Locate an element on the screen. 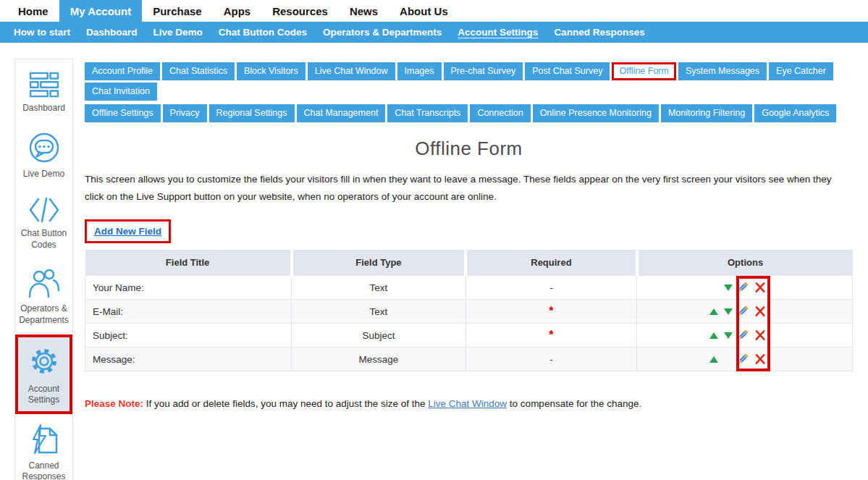 This screenshot has width=868, height=480. tab-chat-statistics: Chat Statistics is located at coordinates (198, 71).